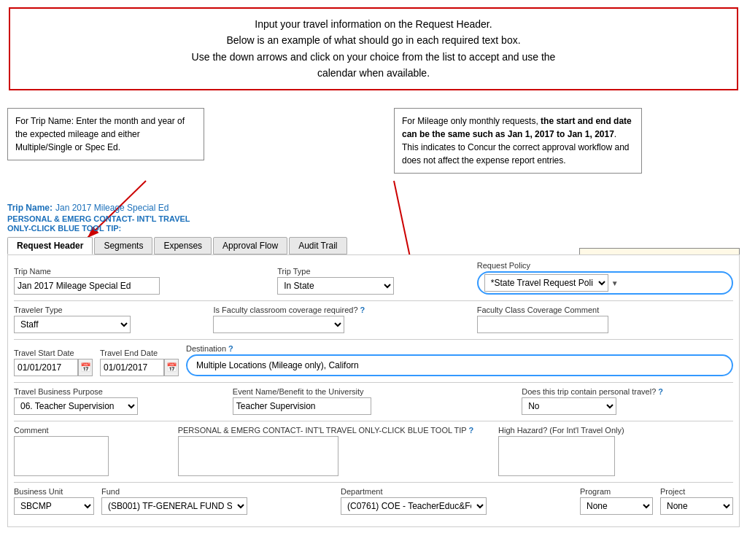  I want to click on comment-label: Comment, so click(92, 430).